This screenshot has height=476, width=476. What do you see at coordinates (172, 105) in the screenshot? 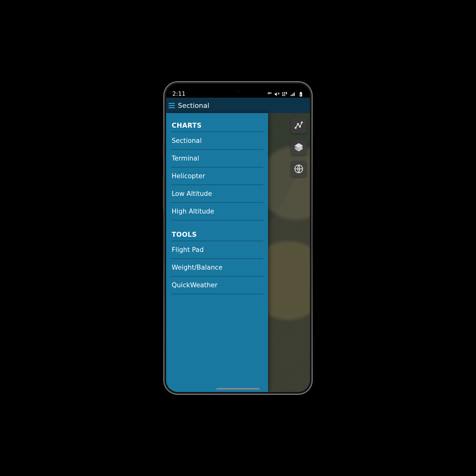
I see `hamburger-menu-icon` at bounding box center [172, 105].